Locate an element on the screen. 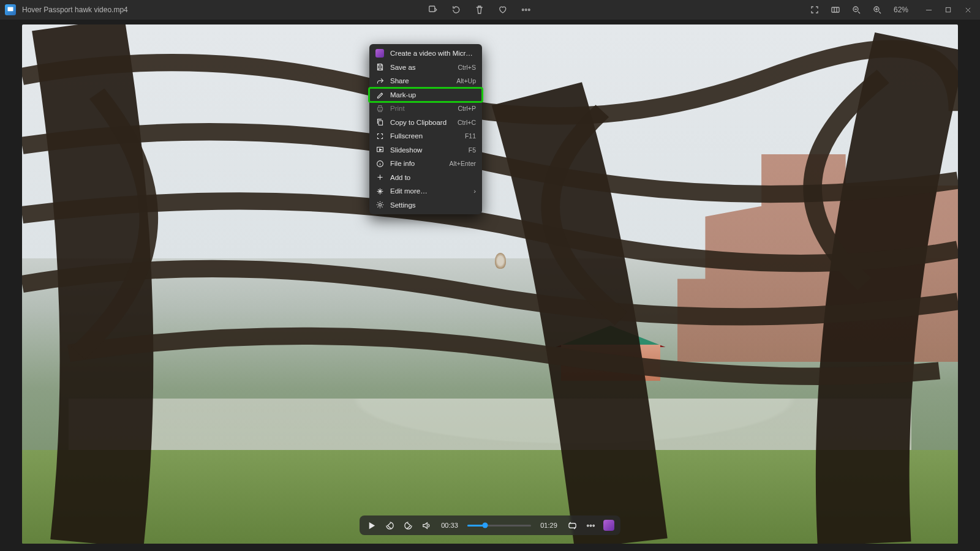 Image resolution: width=980 pixels, height=551 pixels. maximize-button is located at coordinates (948, 10).